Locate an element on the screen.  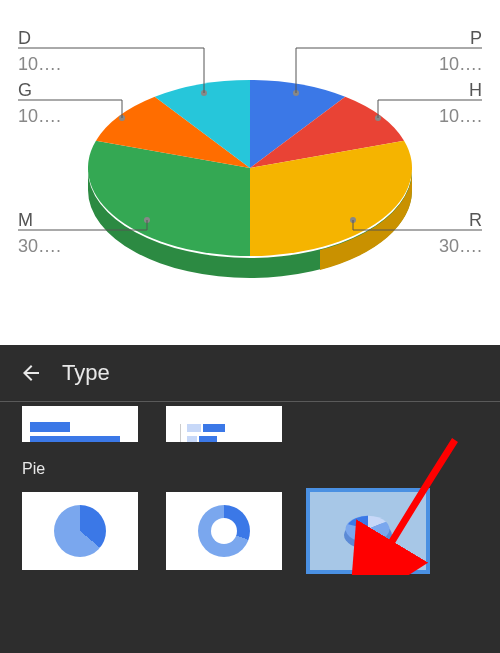
slice-label-P: P is located at coordinates (476, 38).